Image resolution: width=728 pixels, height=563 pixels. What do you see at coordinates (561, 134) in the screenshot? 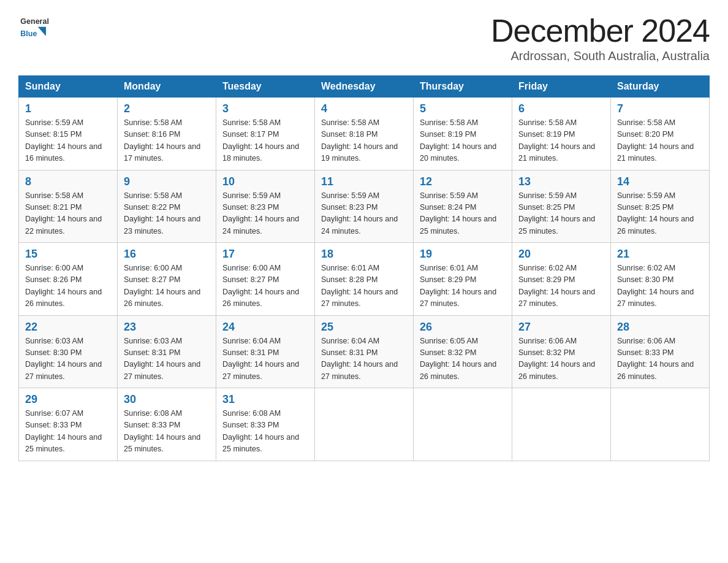
I see `calendar-cell: 6Sunrise: 5:58 AMSunset: 8:19 PMDaylight…` at bounding box center [561, 134].